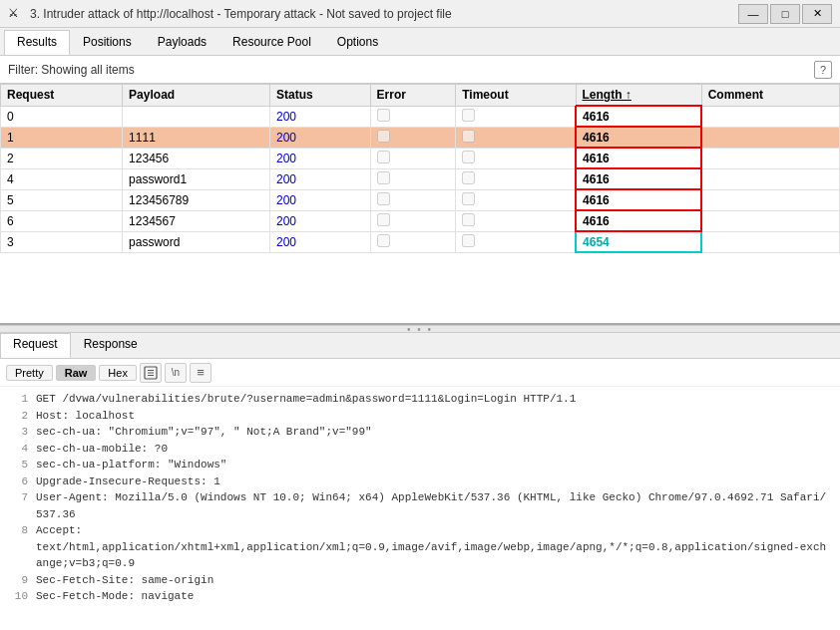  I want to click on line-content: Sec-Fetch-Site: same-origin, so click(434, 580).